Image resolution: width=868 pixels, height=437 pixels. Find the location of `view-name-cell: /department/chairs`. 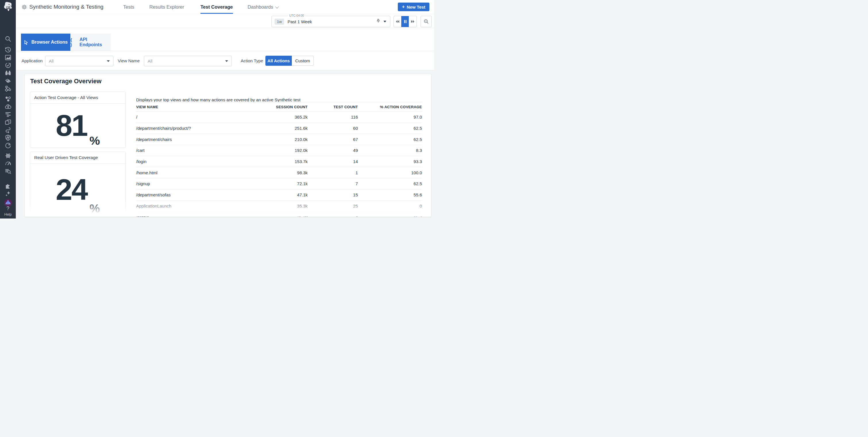

view-name-cell: /department/chairs is located at coordinates (191, 139).